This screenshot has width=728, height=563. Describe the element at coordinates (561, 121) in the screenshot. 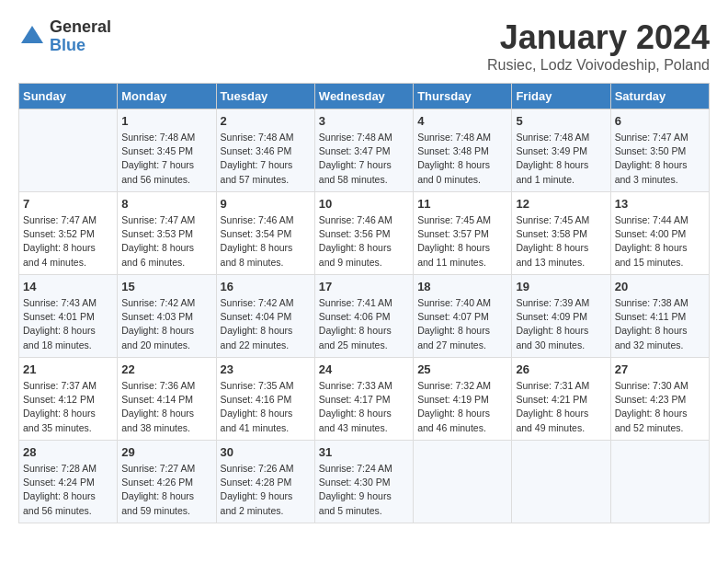

I see `day-number: 5` at that location.